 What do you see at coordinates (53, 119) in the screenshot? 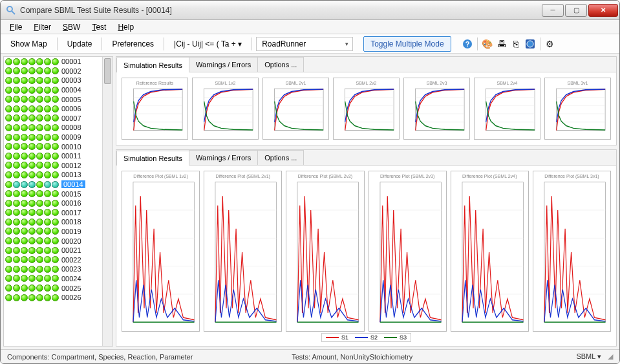
I see `test-row-00007: 00007` at bounding box center [53, 119].